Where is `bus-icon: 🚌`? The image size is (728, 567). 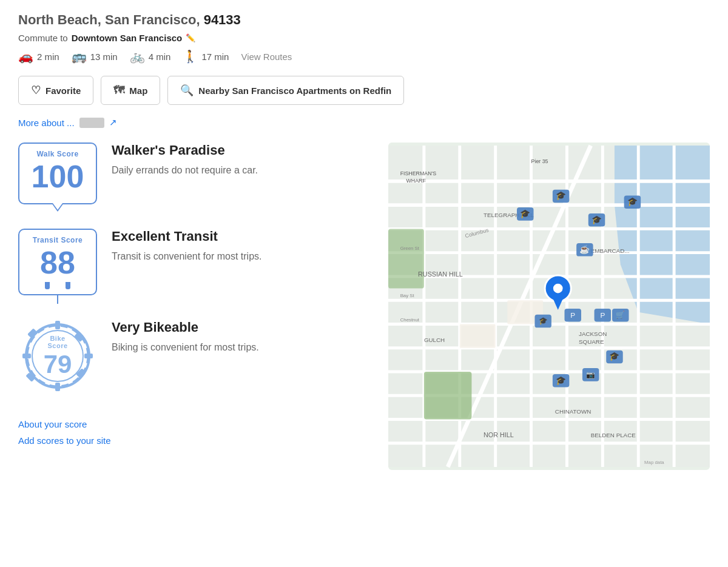
bus-icon: 🚌 is located at coordinates (79, 56).